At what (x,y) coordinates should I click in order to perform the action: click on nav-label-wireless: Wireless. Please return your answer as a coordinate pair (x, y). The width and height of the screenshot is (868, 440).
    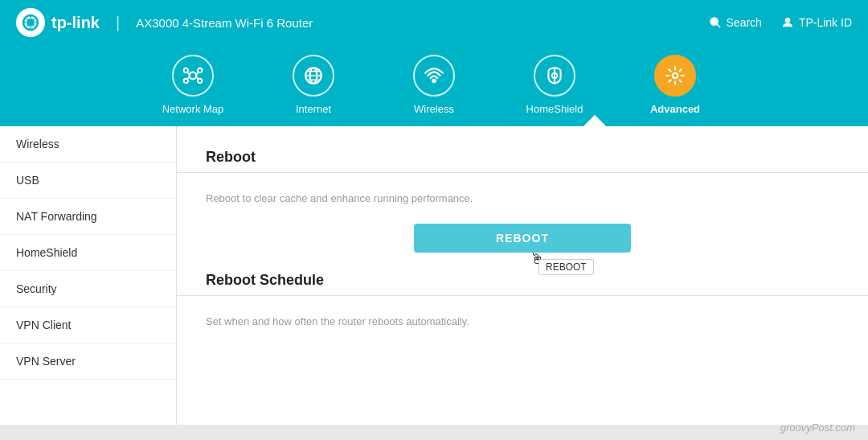
    Looking at the image, I should click on (434, 109).